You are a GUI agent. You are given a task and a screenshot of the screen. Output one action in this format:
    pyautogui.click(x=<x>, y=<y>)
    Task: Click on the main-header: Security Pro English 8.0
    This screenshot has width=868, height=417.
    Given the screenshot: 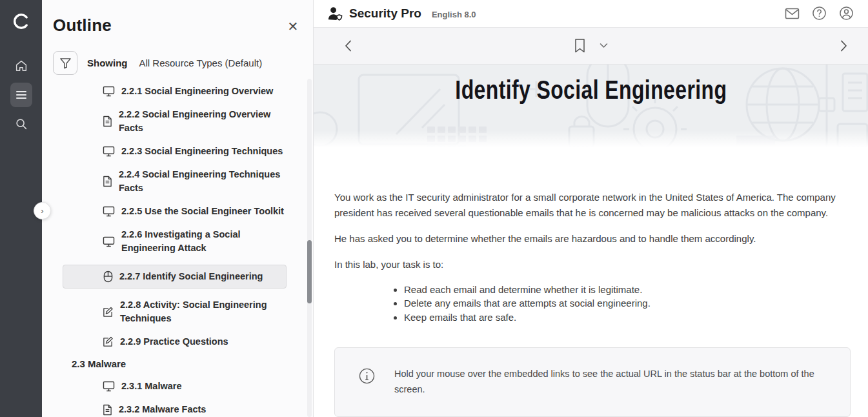 What is the action you would take?
    pyautogui.click(x=591, y=14)
    